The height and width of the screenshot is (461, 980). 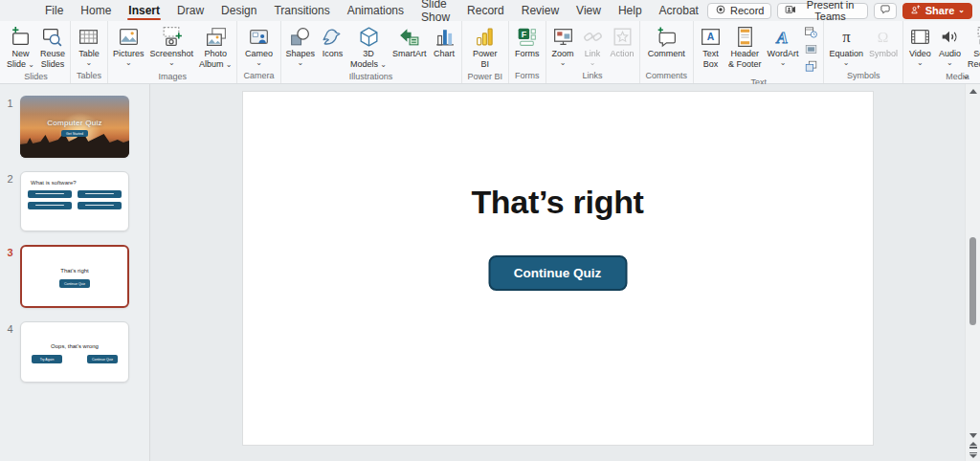 I want to click on screen-recording-button: ScreenRecording, so click(x=972, y=46).